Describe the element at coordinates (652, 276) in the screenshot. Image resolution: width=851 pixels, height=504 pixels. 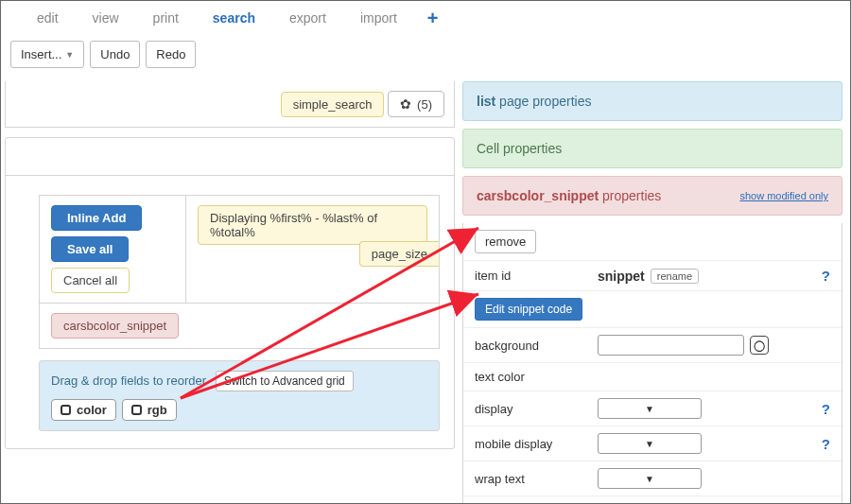
I see `prop-item-id: item id snippet rename ?` at that location.